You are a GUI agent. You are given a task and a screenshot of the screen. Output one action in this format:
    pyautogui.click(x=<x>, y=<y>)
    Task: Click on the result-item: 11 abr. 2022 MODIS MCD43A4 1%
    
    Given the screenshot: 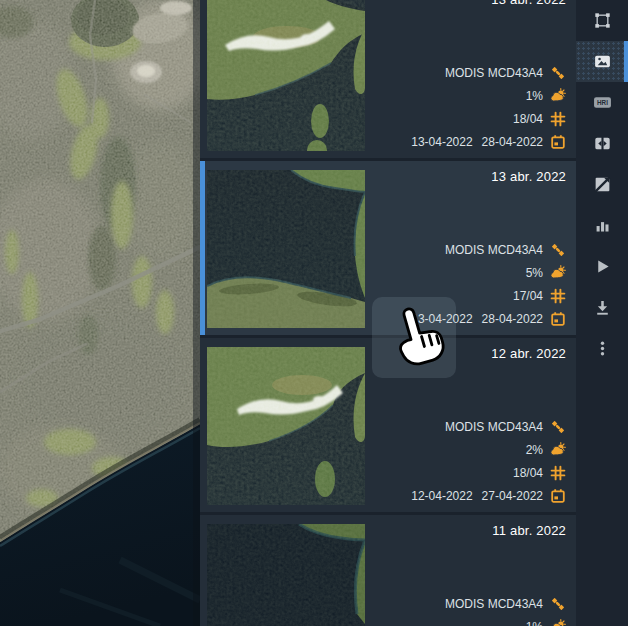 What is the action you would take?
    pyautogui.click(x=388, y=570)
    